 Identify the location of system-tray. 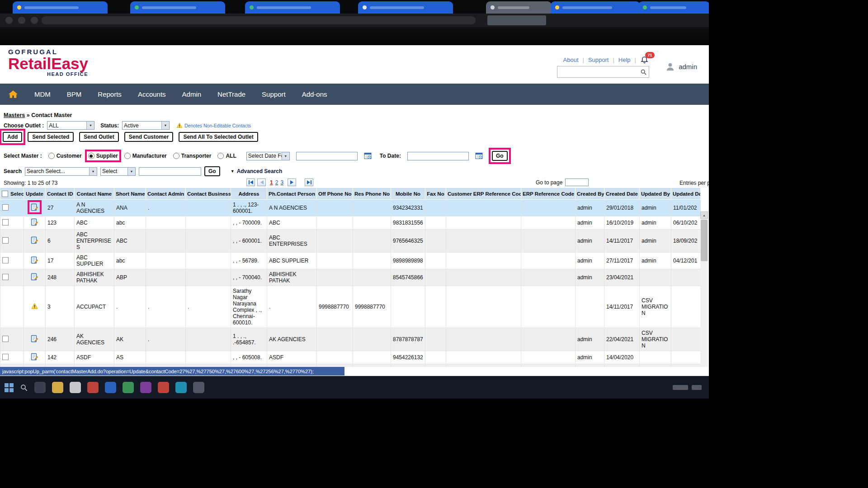
(687, 388).